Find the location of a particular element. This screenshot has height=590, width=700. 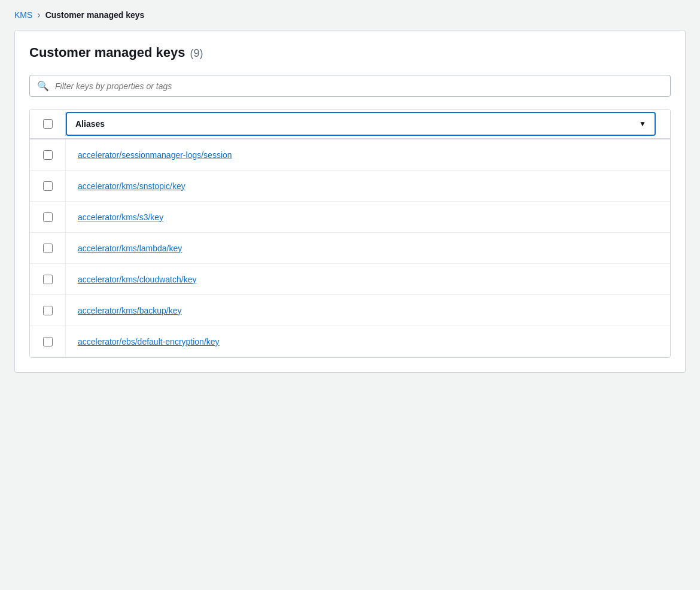

page-count: (9) is located at coordinates (196, 54).